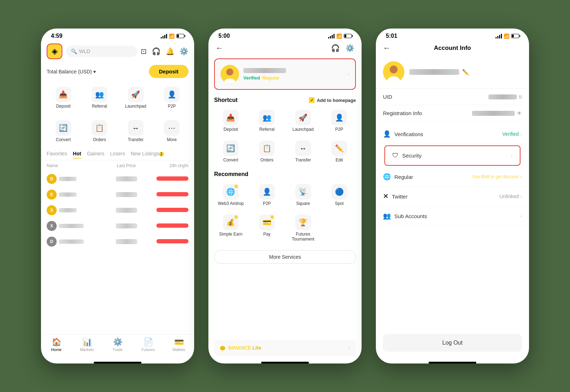 This screenshot has height=392, width=570. What do you see at coordinates (95, 155) in the screenshot?
I see `tab-gainers: Gainers` at bounding box center [95, 155].